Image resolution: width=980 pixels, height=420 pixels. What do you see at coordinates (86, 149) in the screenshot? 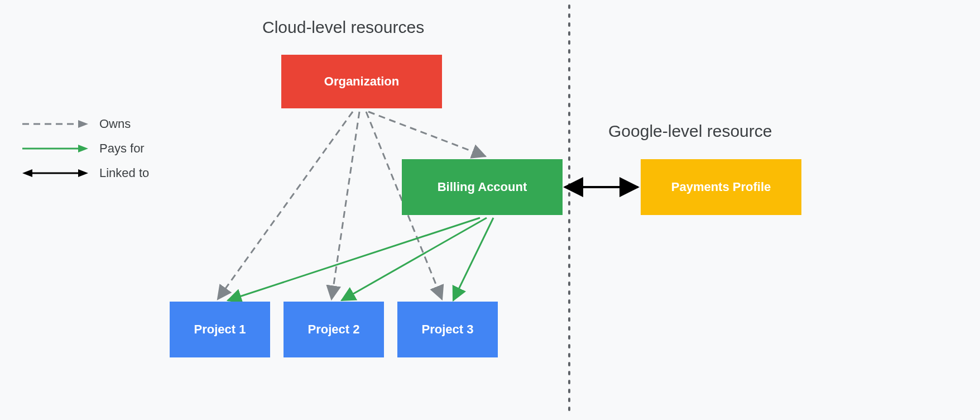
I see `legend-row-pays: Pays for` at bounding box center [86, 149].